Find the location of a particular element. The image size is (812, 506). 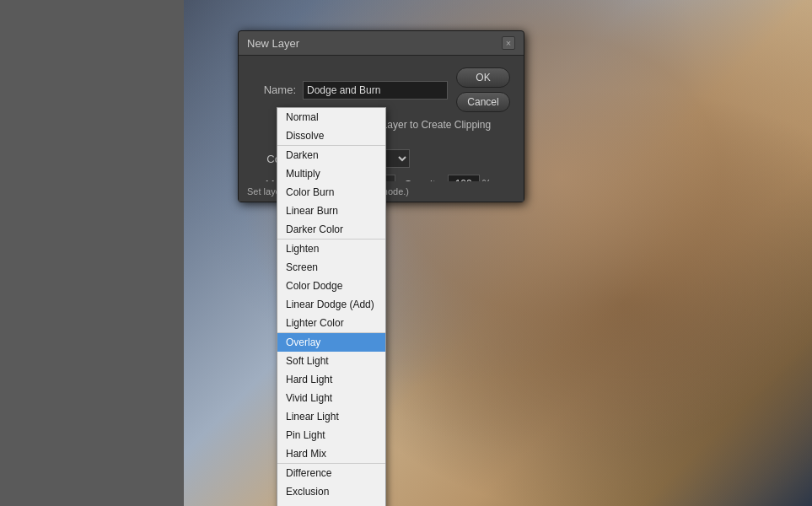

blend-mode-dropdown: Normal Dissolve Darken Multiply Color Bu… is located at coordinates (331, 307).